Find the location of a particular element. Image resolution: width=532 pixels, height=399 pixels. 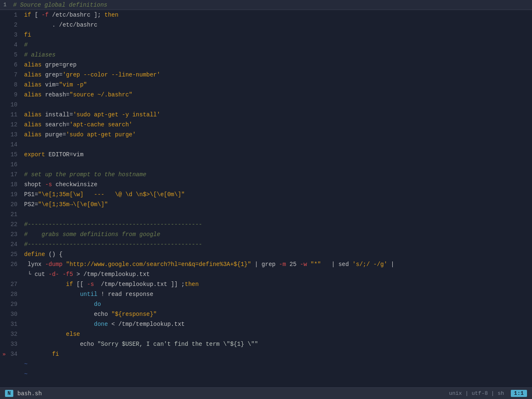

syntax-token: "Sorry $USER, I can't find the term \"${… is located at coordinates (177, 344).